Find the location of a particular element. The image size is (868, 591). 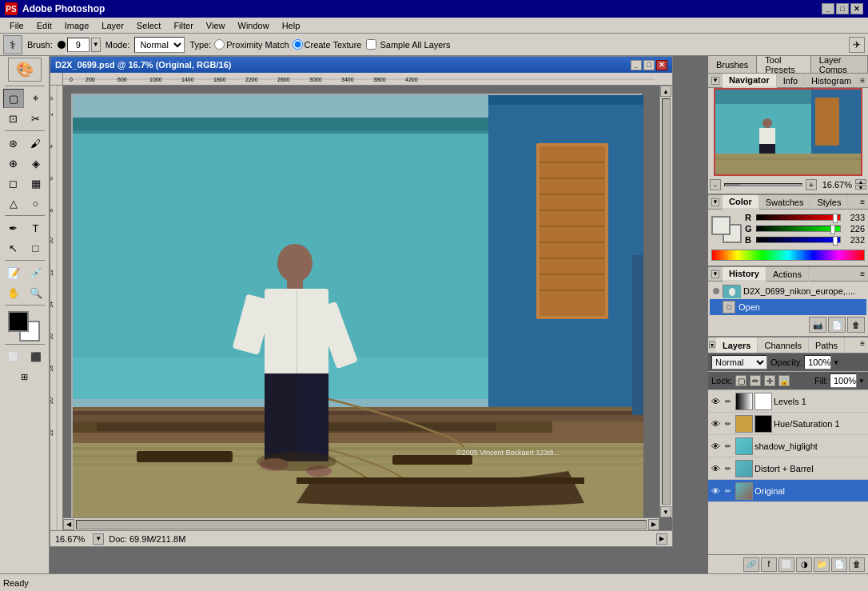

zoom-slider is located at coordinates (763, 185).